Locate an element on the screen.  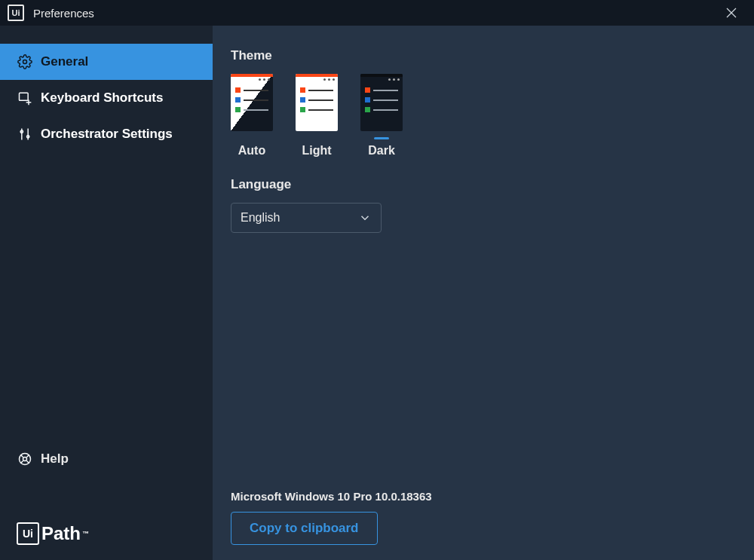
window-title: Preferences is located at coordinates (375, 14).